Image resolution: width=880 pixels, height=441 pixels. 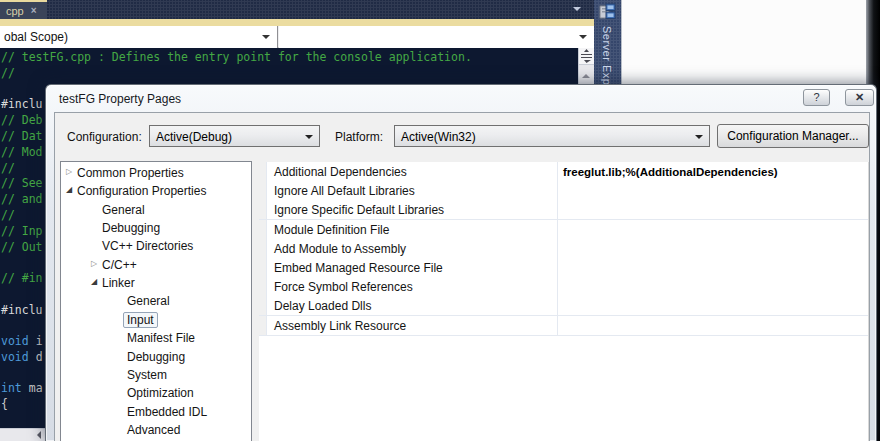 What do you see at coordinates (22, 136) in the screenshot?
I see `code-token: // Dat` at bounding box center [22, 136].